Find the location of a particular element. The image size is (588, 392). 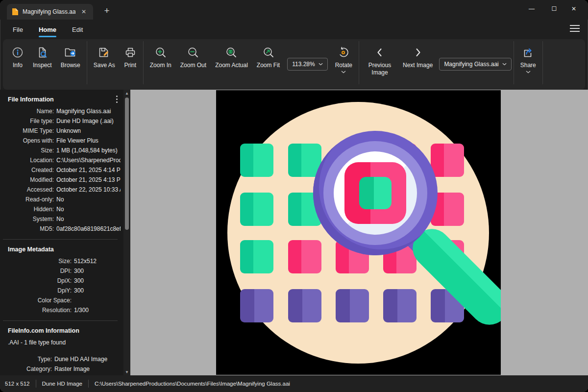

zoom-in-icon is located at coordinates (161, 52).